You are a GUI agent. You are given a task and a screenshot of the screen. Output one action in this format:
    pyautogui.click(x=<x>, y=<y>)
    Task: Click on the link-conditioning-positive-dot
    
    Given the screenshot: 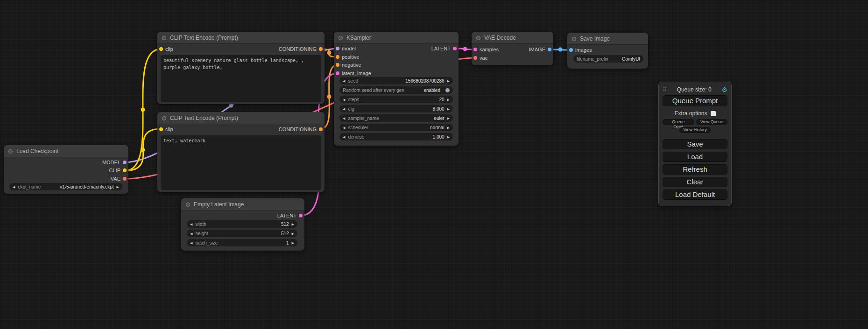 What is the action you would take?
    pyautogui.click(x=330, y=53)
    